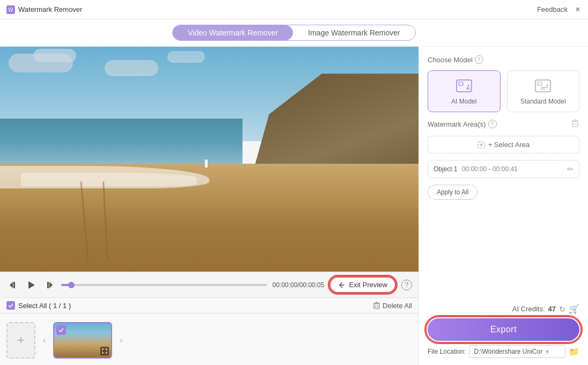 The width and height of the screenshot is (588, 365). Describe the element at coordinates (509, 145) in the screenshot. I see `select-area-label: + Select Area` at that location.